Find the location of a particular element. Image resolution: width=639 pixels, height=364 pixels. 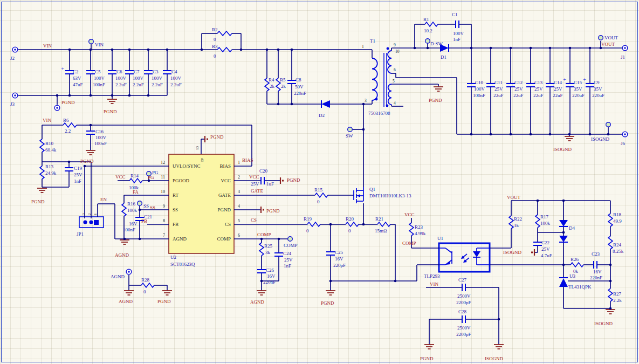

resistor-R16 is located at coordinates (124, 210).